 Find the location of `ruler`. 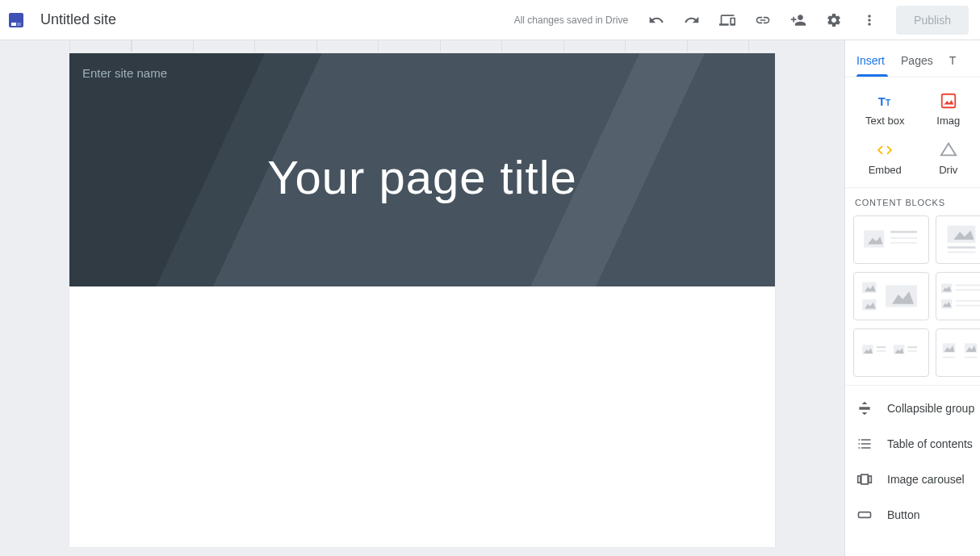

ruler is located at coordinates (422, 46).